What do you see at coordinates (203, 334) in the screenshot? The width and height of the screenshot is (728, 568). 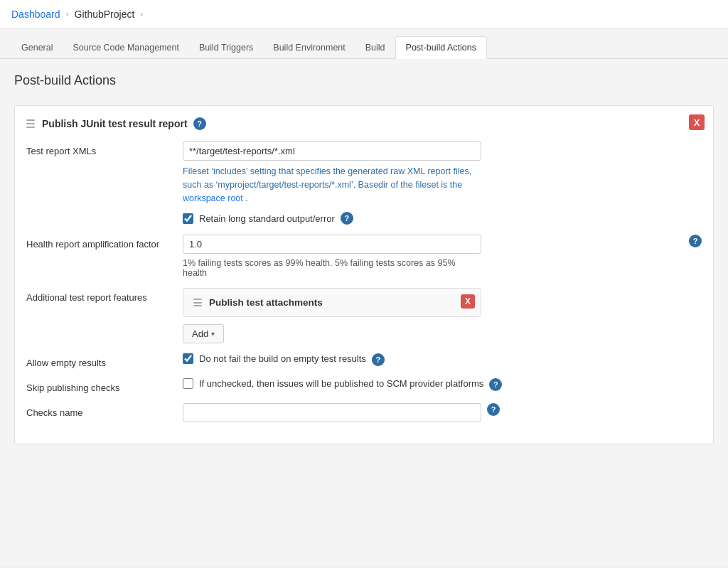 I see `add-feature-button: Add ▾` at bounding box center [203, 334].